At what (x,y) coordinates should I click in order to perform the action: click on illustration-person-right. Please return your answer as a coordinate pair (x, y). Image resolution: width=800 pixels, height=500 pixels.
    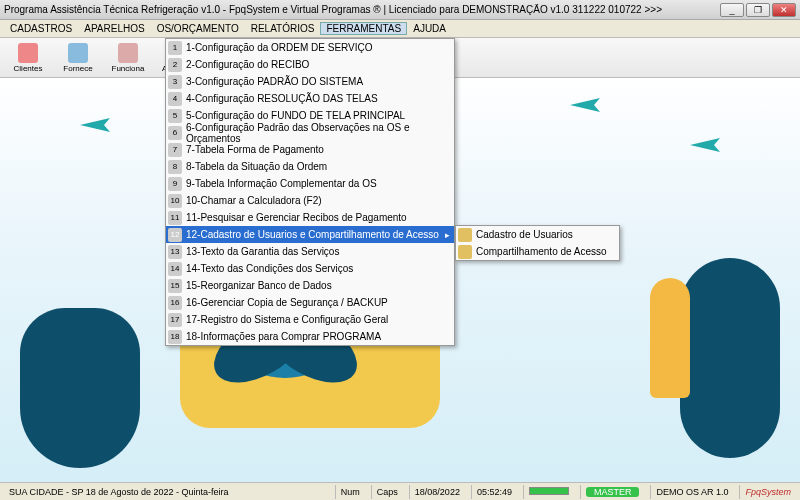
    Looking at the image, I should click on (730, 358).